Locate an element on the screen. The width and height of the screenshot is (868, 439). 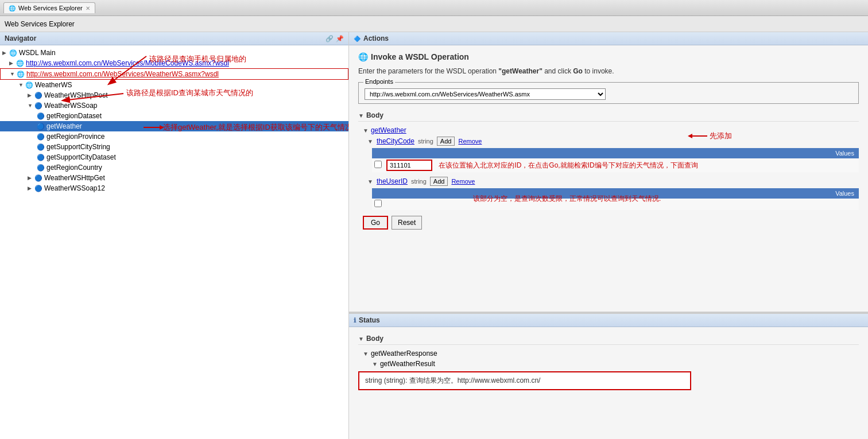
invoke-description: Enter the parameters for the WSDL operat… is located at coordinates (609, 71).